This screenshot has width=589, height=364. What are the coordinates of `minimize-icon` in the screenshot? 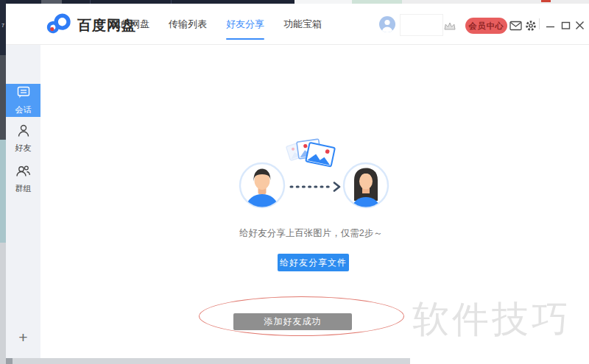 It's located at (551, 25).